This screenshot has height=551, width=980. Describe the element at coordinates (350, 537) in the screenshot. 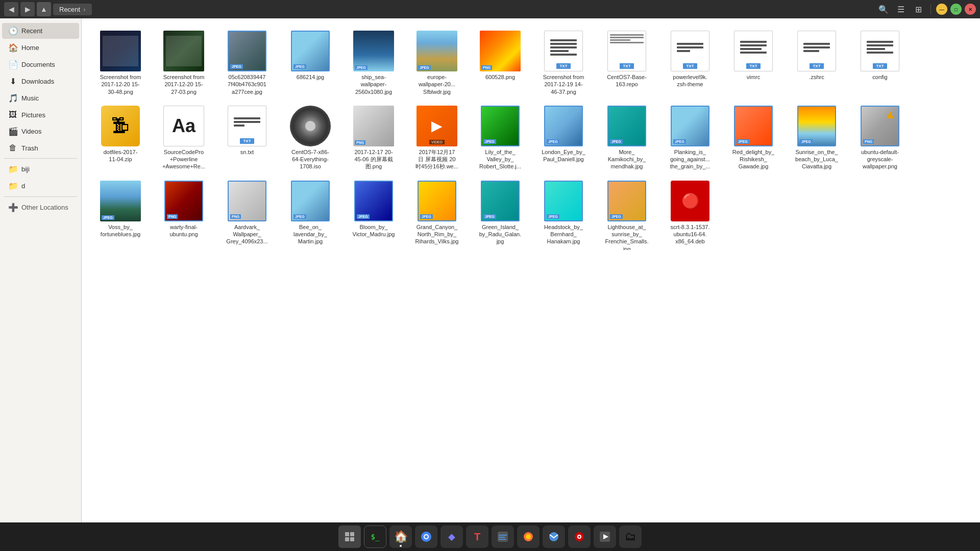

I see `taskbar-apps-grid` at that location.